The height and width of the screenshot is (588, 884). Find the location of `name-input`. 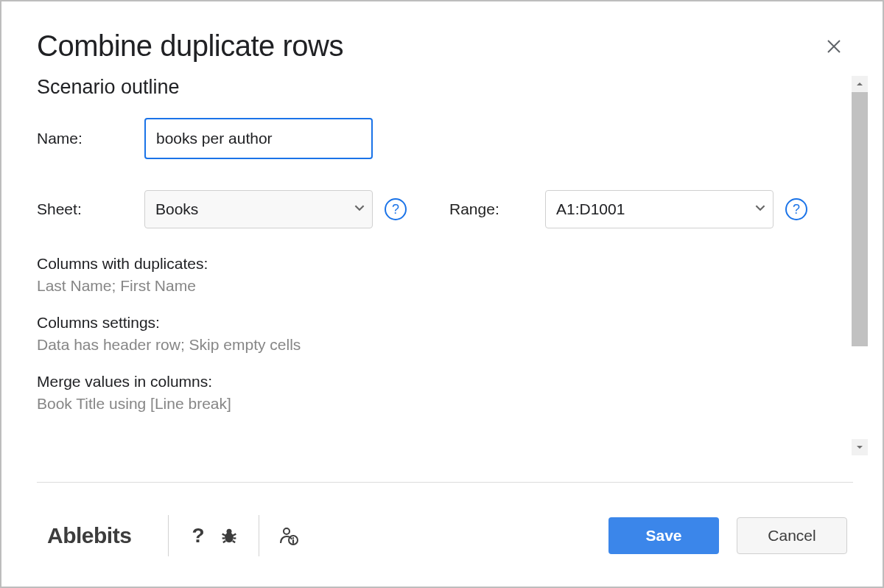

name-input is located at coordinates (259, 139).